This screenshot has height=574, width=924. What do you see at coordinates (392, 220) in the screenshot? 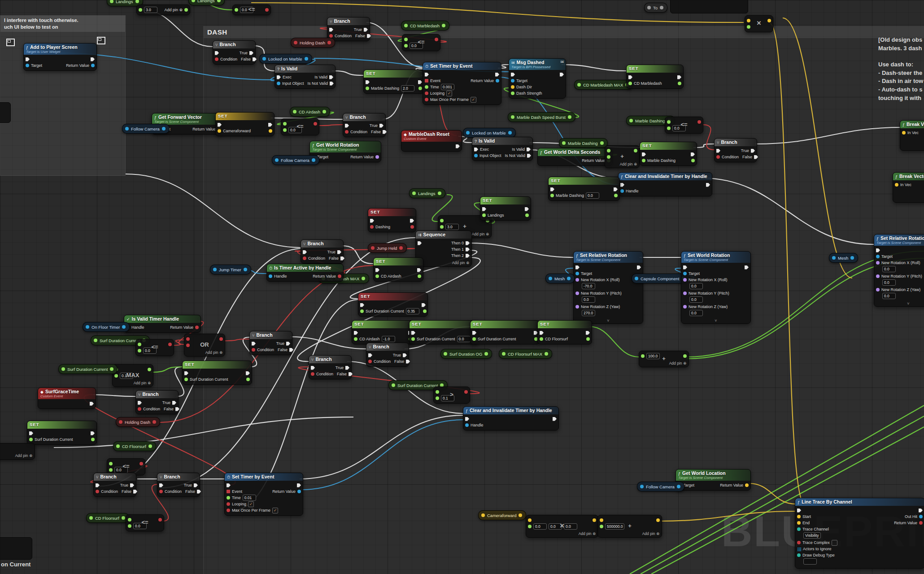
I see `set-dashing: SETDashing` at bounding box center [392, 220].